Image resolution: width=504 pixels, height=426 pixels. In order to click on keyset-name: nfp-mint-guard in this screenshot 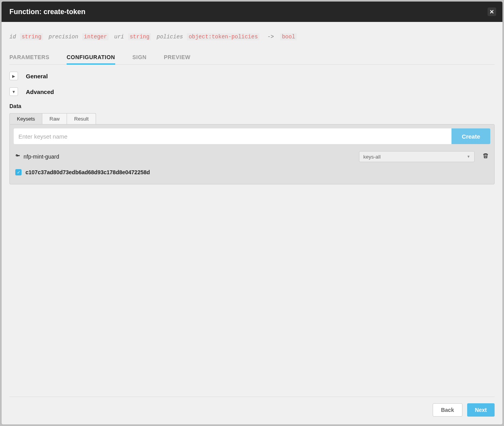, I will do `click(42, 157)`.